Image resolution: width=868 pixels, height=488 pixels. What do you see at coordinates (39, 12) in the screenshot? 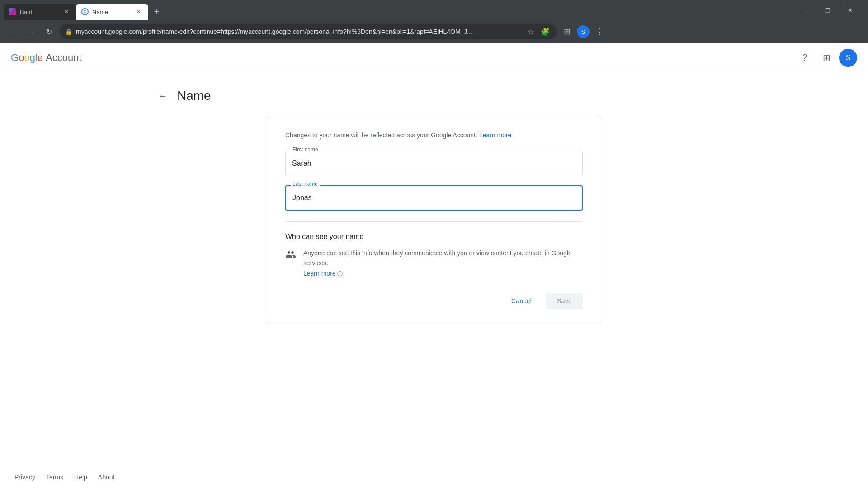
I see `tab-bard-title: Bard` at bounding box center [39, 12].